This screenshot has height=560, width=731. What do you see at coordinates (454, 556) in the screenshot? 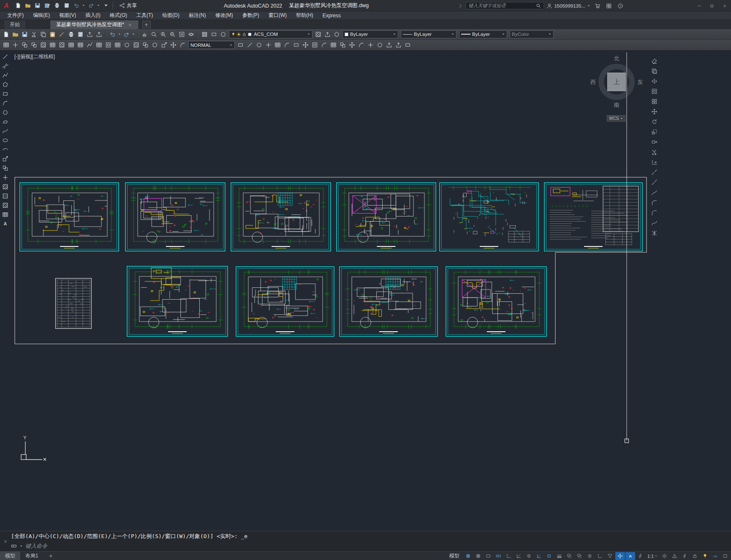
I see `model-paper-toggle-button: 模型` at bounding box center [454, 556].